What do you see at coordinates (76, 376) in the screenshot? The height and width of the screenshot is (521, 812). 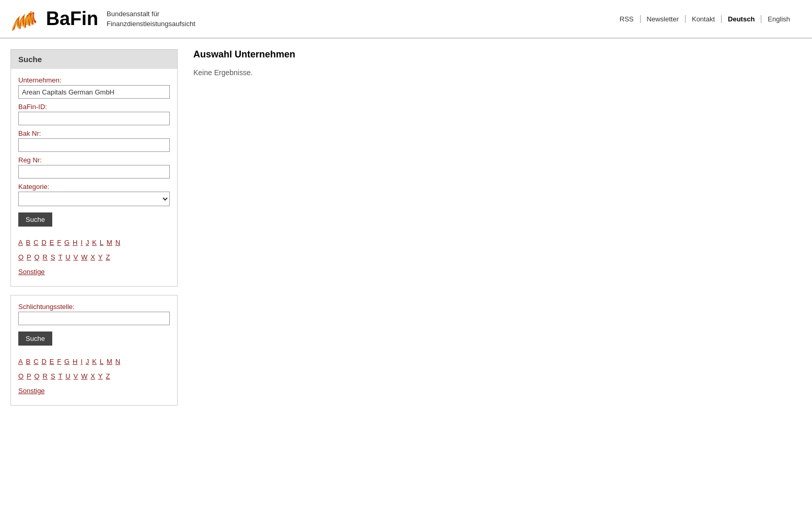 I see `schlichtung-alpha-V: V` at bounding box center [76, 376].